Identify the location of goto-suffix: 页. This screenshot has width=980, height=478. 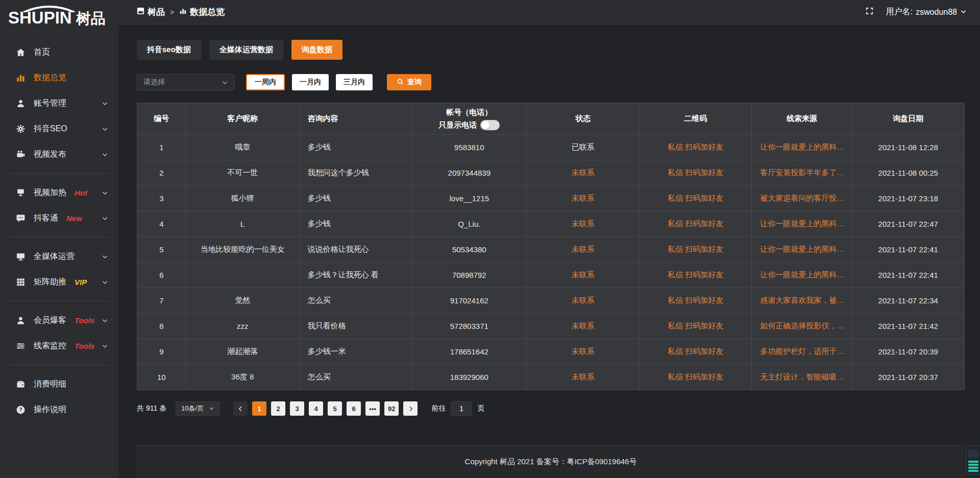
(481, 409).